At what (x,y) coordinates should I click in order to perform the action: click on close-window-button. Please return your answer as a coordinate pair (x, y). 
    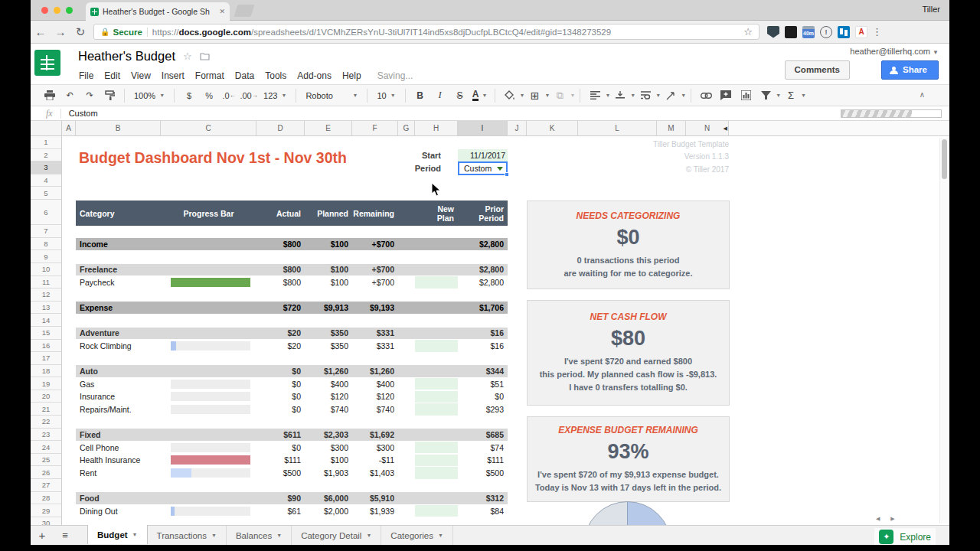
    Looking at the image, I should click on (44, 11).